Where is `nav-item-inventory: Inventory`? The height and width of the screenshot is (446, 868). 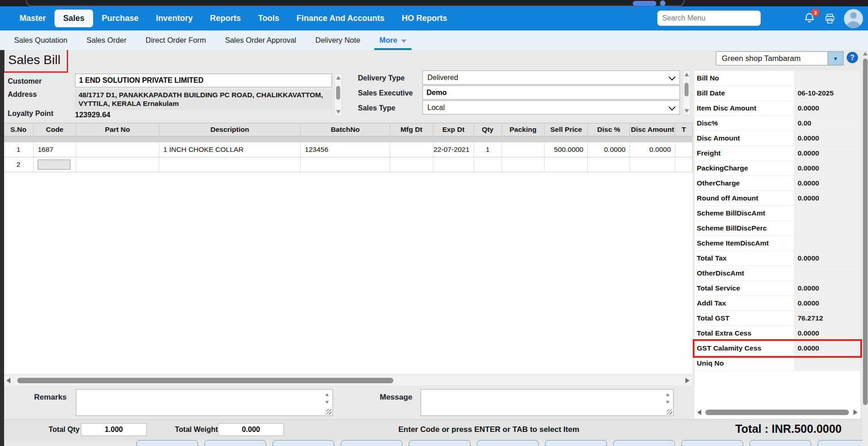
nav-item-inventory: Inventory is located at coordinates (174, 18).